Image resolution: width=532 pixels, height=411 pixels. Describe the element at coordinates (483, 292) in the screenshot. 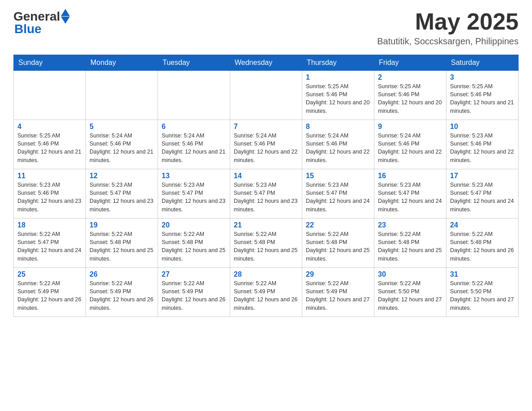

I see `calendar-cell: 31Sunrise: 5:22 AM Sunset: 5:50 PM Dayli…` at that location.